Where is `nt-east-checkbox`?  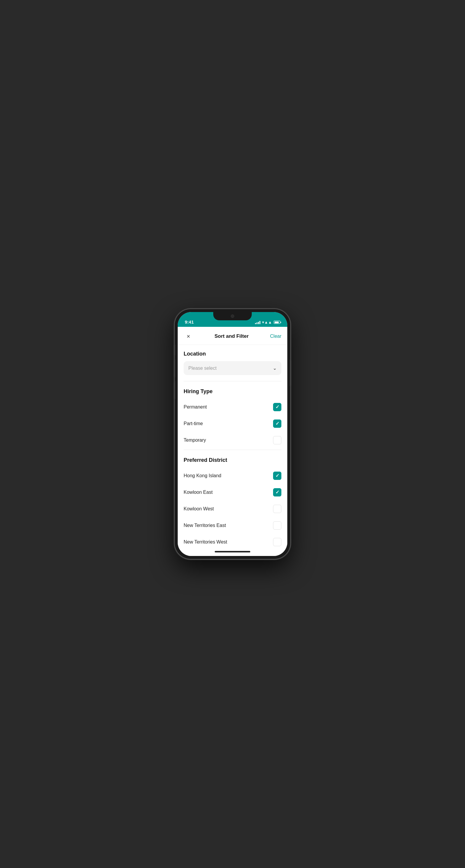 nt-east-checkbox is located at coordinates (277, 526).